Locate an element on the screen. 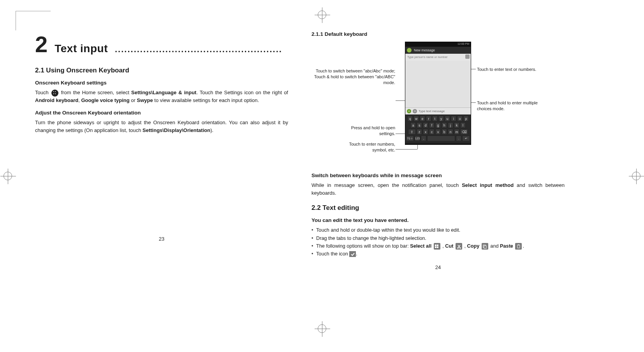 This screenshot has width=644, height=352. compose-placeholder: Type text message is located at coordinates (431, 111).